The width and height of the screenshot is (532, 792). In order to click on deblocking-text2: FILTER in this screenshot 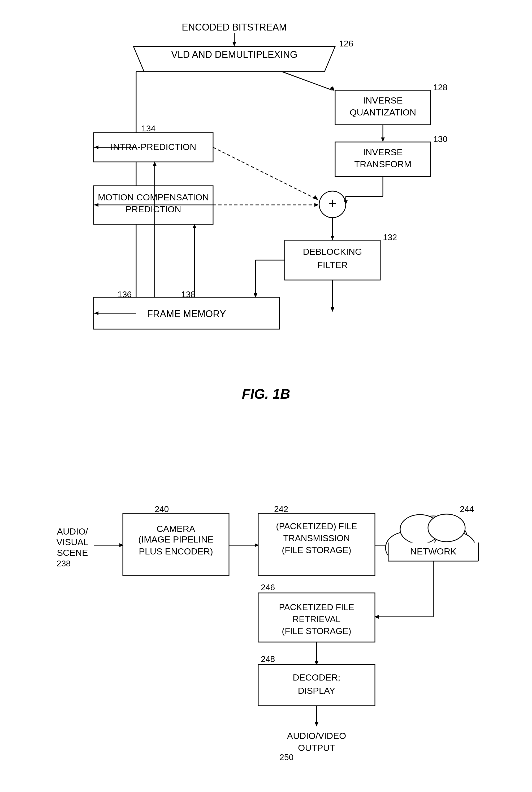, I will do `click(332, 265)`.